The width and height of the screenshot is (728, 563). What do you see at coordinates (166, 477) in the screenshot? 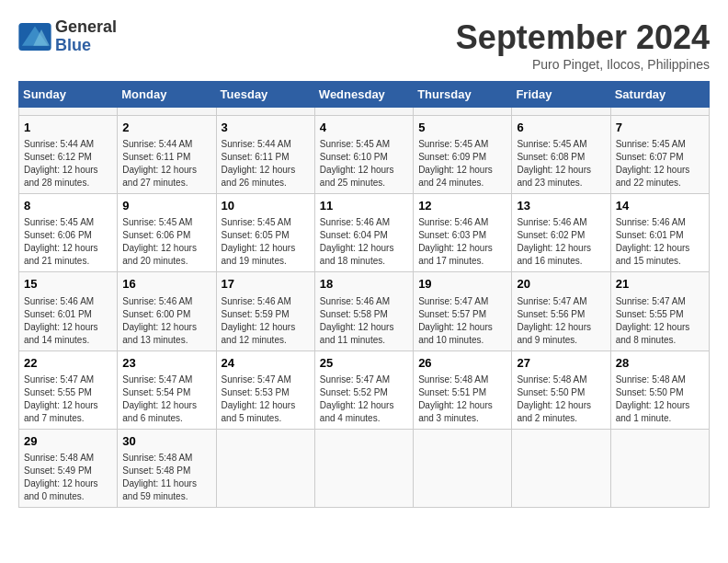
I see `day-info: Sunrise: 5:48 AM Sunset: 5:48 PM Dayligh…` at bounding box center [166, 477].